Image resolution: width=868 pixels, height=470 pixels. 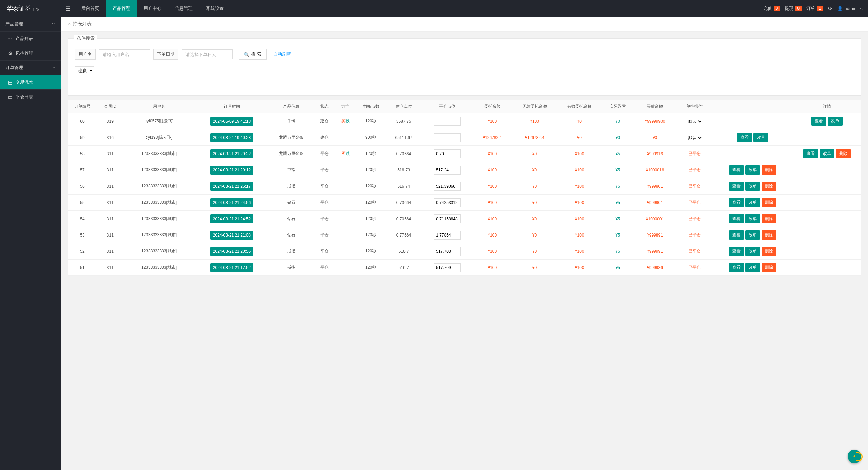 What do you see at coordinates (815, 8) in the screenshot?
I see `order-link: 订单 1` at bounding box center [815, 8].